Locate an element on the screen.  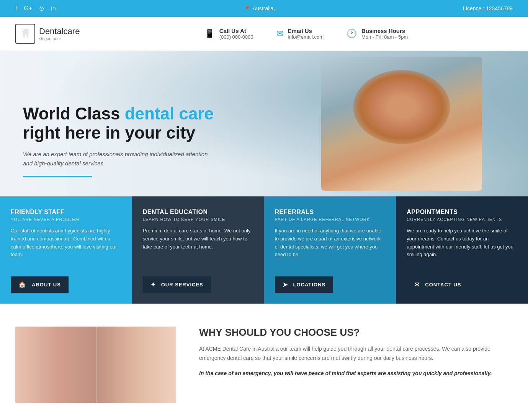
logo: 🦷 Dentalcare slogan here is located at coordinates (57, 34).